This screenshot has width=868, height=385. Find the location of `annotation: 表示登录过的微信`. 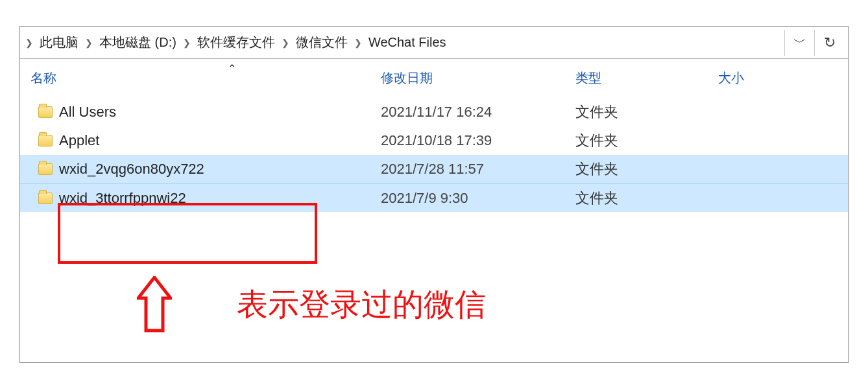

annotation: 表示登录过的微信 is located at coordinates (311, 305).